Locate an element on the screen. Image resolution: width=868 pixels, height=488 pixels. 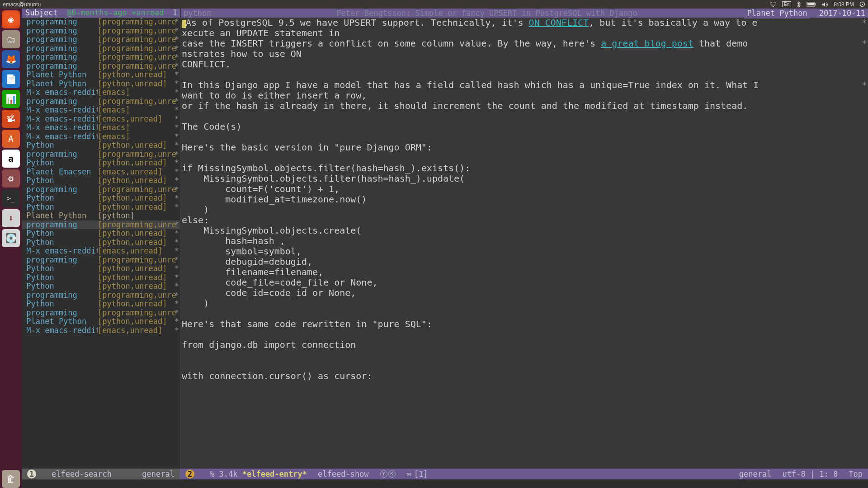
feed-tags: [emacs] is located at coordinates (114, 110).